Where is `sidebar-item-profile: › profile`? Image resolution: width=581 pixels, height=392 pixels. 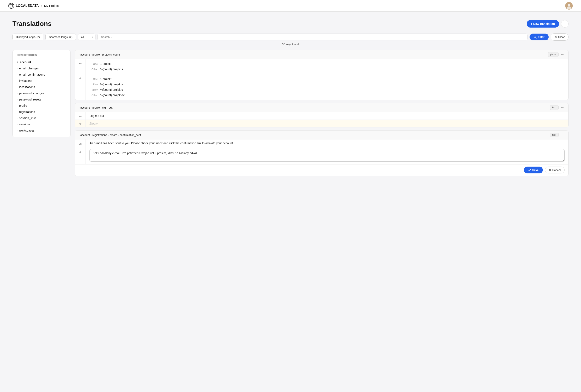 sidebar-item-profile: › profile is located at coordinates (42, 106).